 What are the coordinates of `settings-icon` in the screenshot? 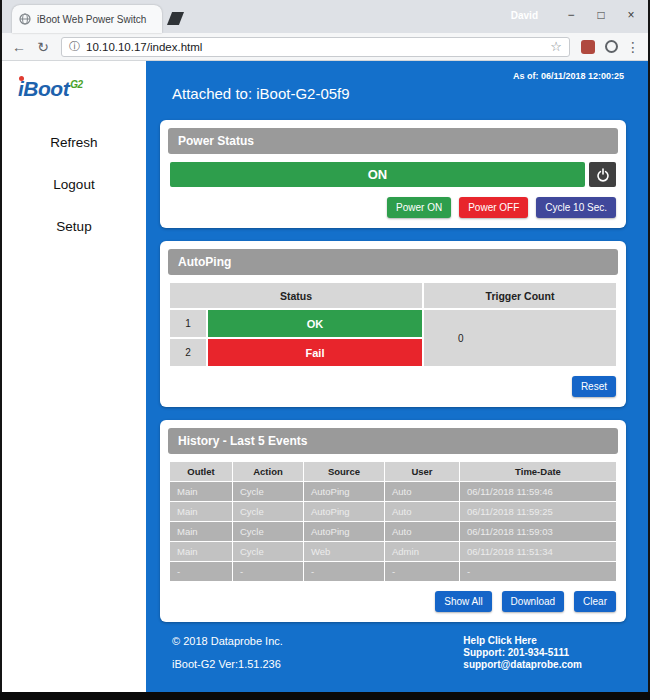 It's located at (612, 46).